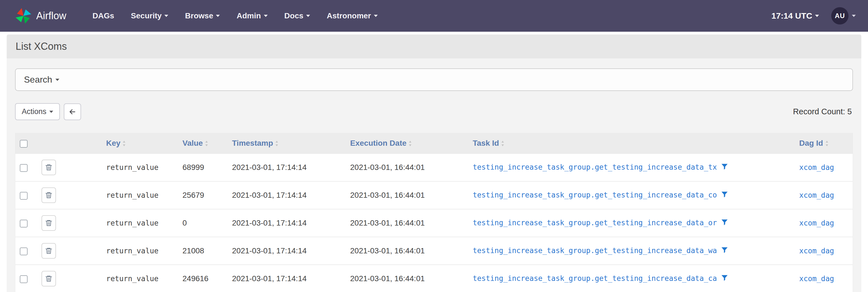 This screenshot has width=868, height=292. Describe the element at coordinates (434, 279) in the screenshot. I see `table-row: return_value 249616 2021-03-01, 17:14:14…` at that location.